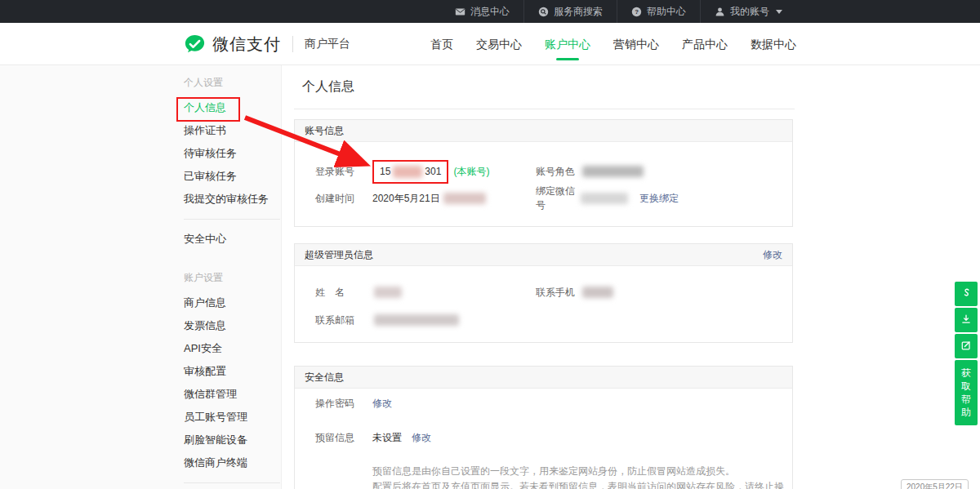 This screenshot has width=980, height=489. Describe the element at coordinates (773, 255) in the screenshot. I see `admin-edit-link: 修改` at that location.